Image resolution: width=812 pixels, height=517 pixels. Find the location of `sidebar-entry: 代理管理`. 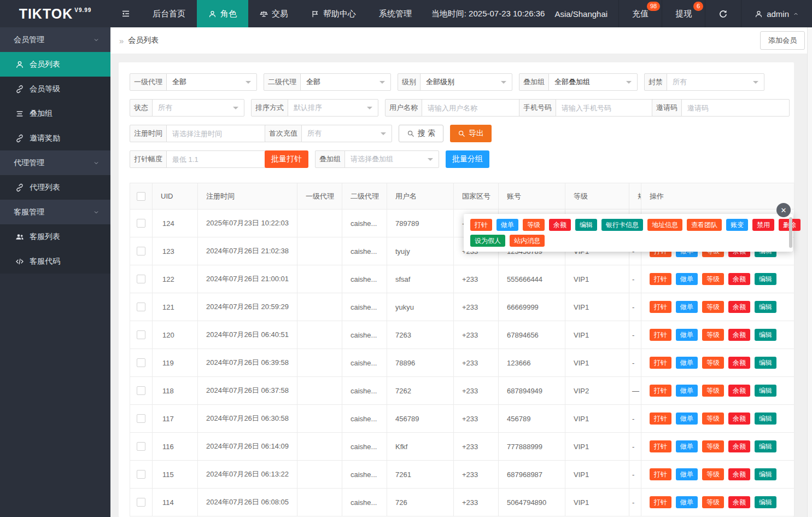

sidebar-entry: 代理管理 is located at coordinates (55, 163).